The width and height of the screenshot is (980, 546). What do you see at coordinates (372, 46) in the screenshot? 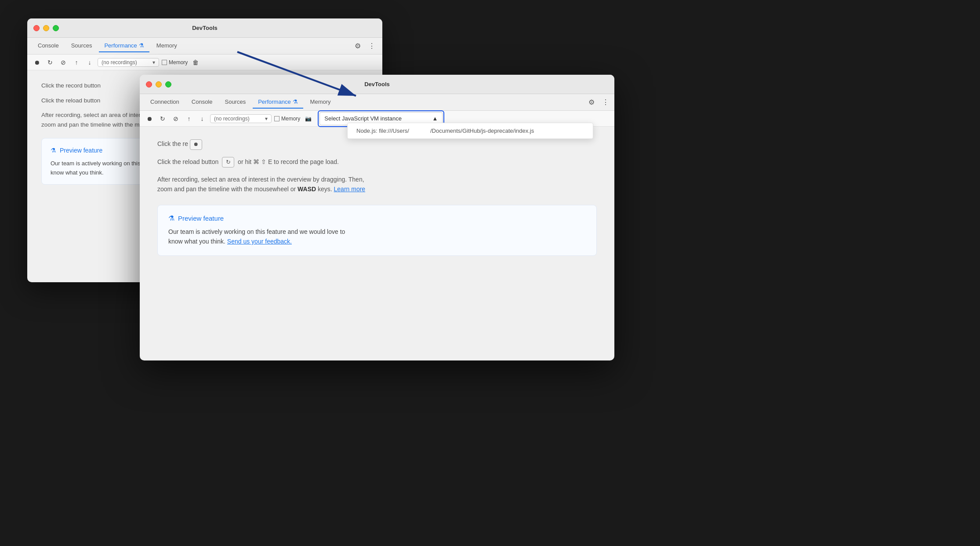
I see `more-icon-back: ⋮` at bounding box center [372, 46].